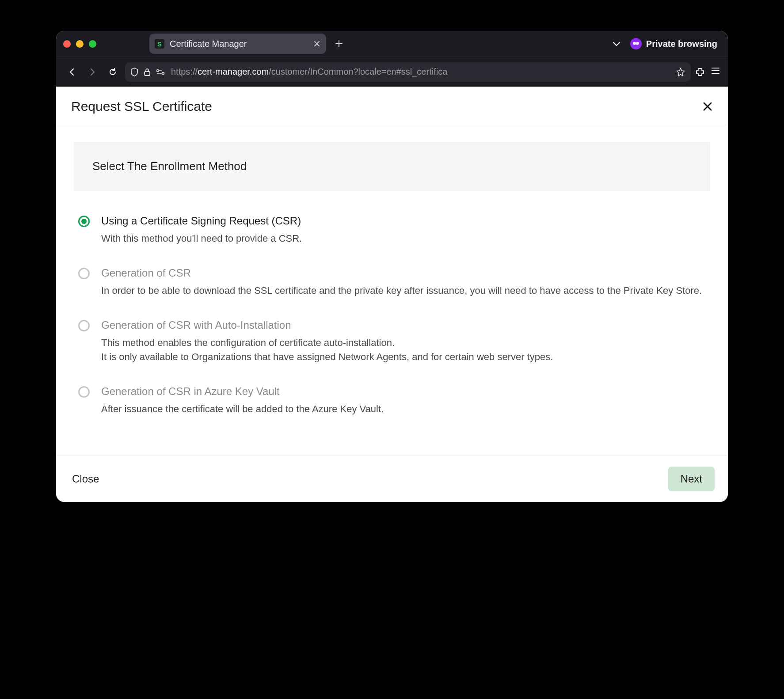 Image resolution: width=784 pixels, height=699 pixels. Describe the element at coordinates (147, 72) in the screenshot. I see `lock-icon` at that location.